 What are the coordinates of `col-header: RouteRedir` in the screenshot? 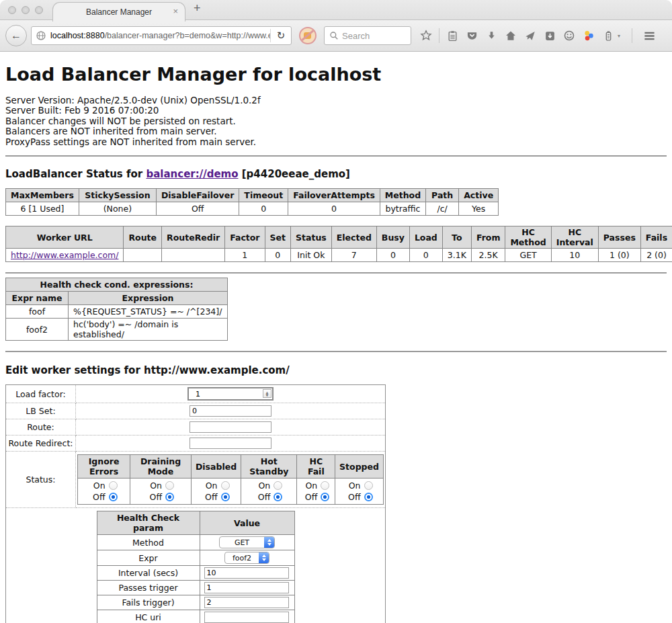 It's located at (194, 238).